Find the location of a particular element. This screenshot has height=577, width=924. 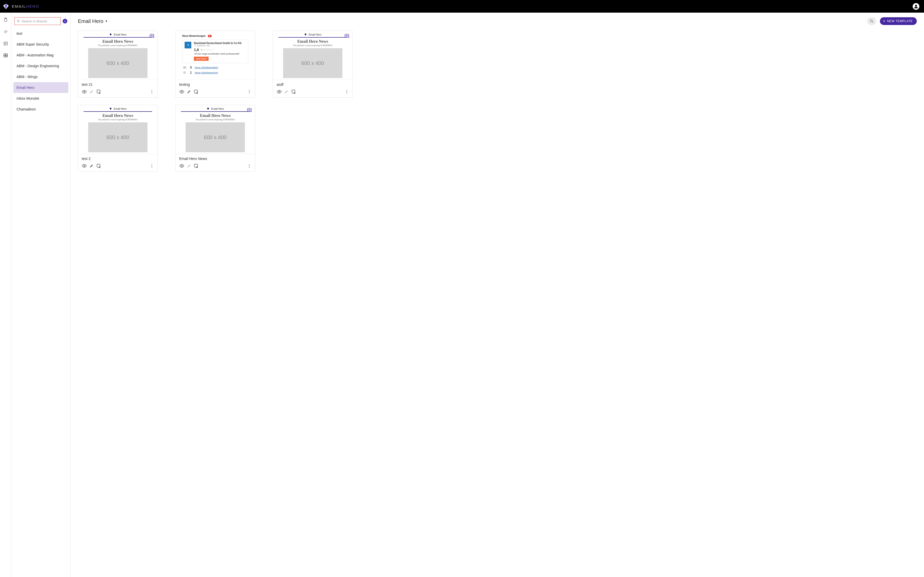

sidebar-brand-item: Inbox Monster is located at coordinates (41, 98).